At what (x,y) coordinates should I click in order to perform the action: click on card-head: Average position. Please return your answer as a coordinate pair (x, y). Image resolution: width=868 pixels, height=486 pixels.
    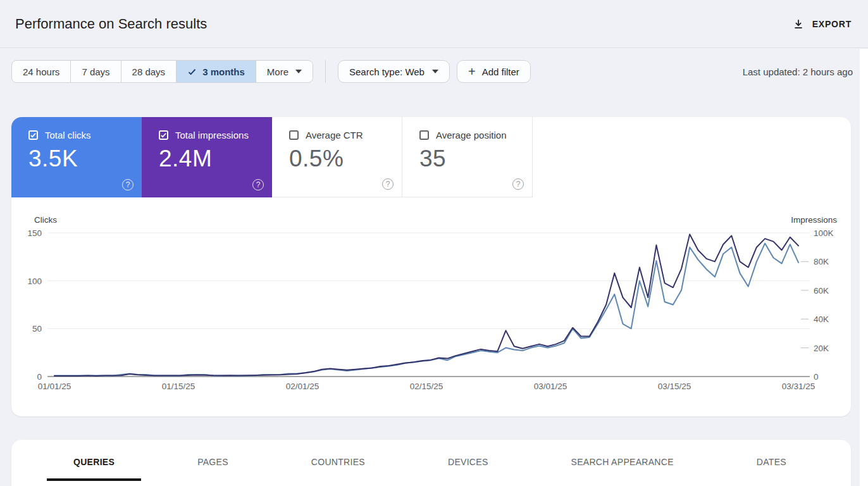
    Looking at the image, I should click on (470, 135).